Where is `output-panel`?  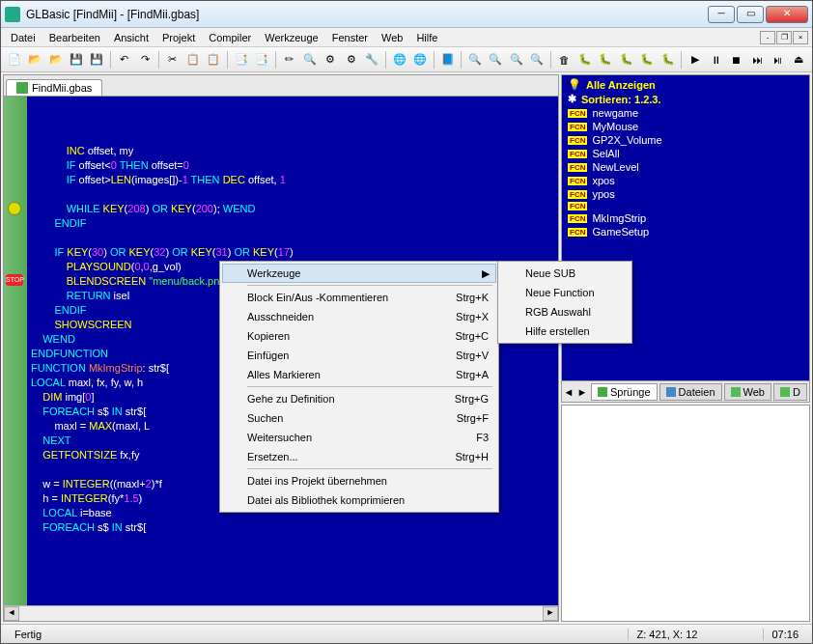
output-panel is located at coordinates (686, 514).